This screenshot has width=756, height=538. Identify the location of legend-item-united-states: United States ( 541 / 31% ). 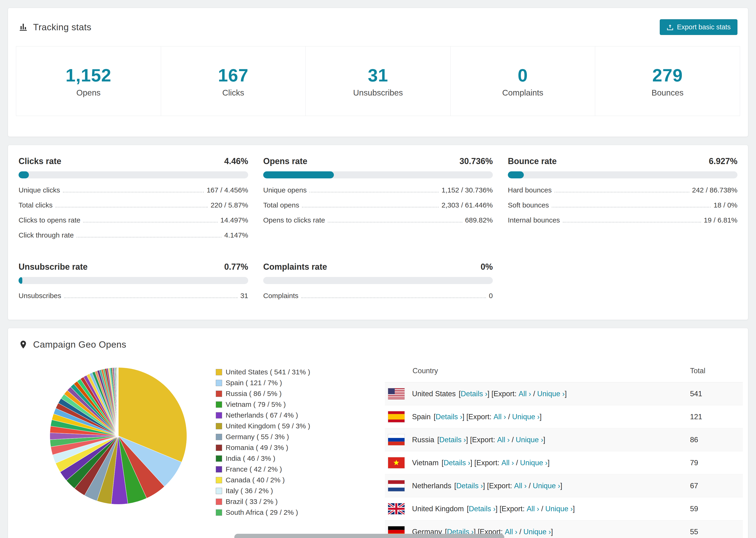
(282, 372).